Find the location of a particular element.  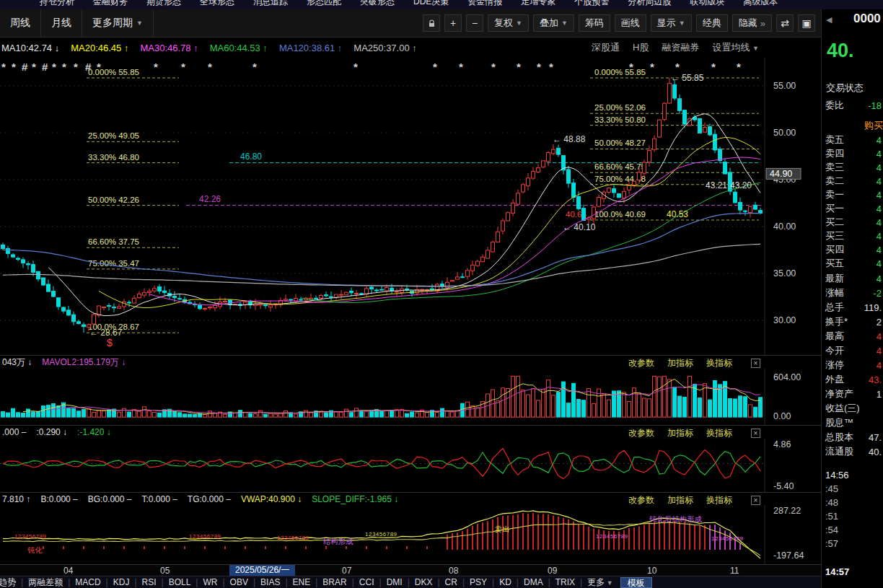

overlay-dropdown: 叠加▼ is located at coordinates (554, 23).